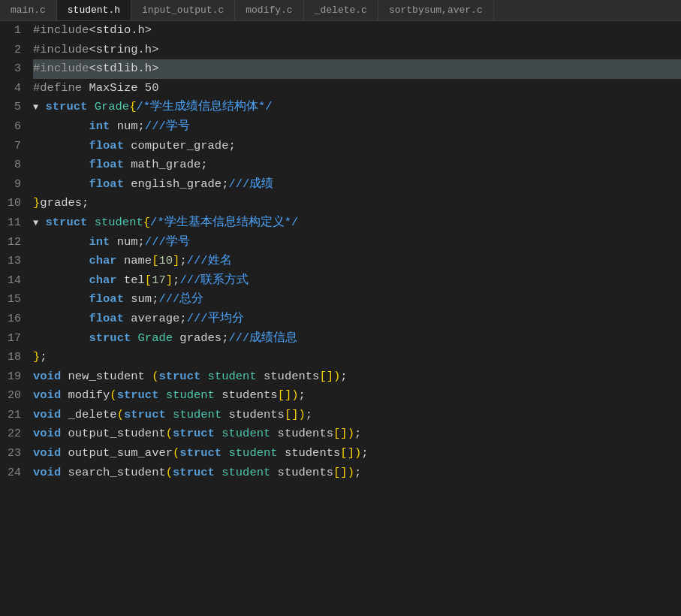 The height and width of the screenshot is (616, 681). What do you see at coordinates (95, 11) in the screenshot?
I see `tab-student-h: student.h` at bounding box center [95, 11].